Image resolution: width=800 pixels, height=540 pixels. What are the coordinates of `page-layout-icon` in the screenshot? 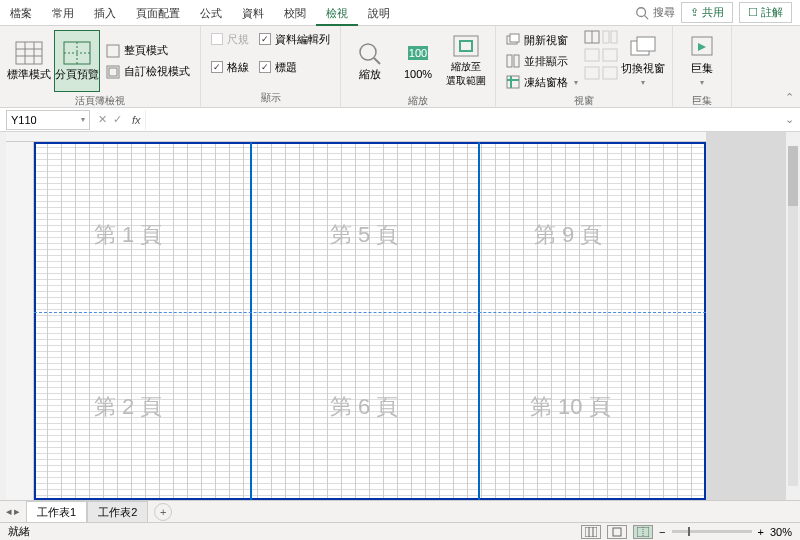 It's located at (113, 51).